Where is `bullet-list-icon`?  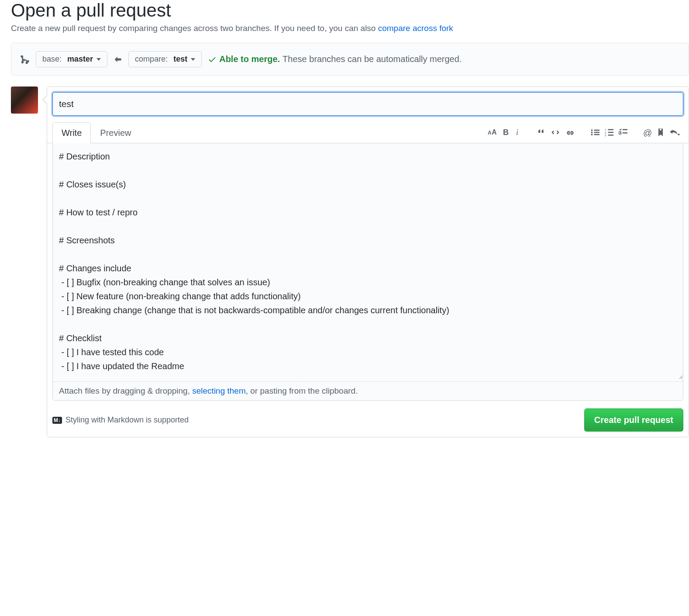
bullet-list-icon is located at coordinates (595, 132).